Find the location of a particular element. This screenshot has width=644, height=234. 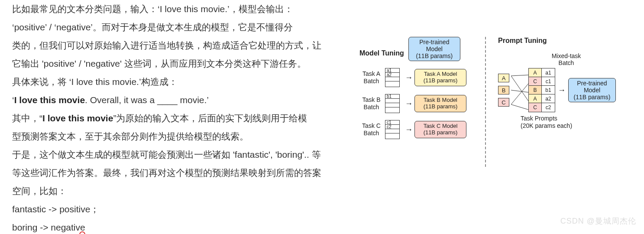

pt-l2: Model is located at coordinates (434, 49).